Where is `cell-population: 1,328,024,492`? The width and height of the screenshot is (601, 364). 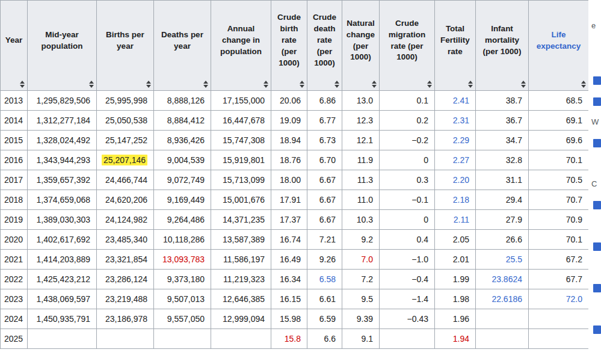 cell-population: 1,328,024,492 is located at coordinates (63, 141).